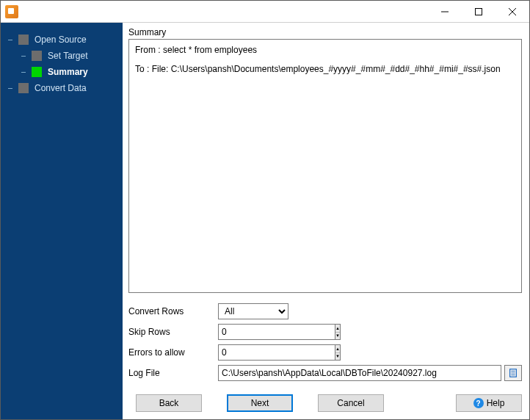 This screenshot has width=530, height=420. I want to click on logfile-label: Log File, so click(173, 373).